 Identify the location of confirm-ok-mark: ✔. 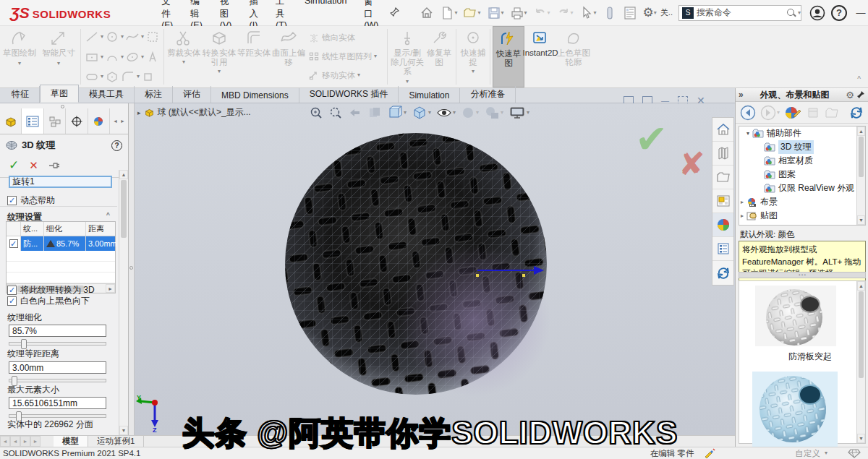
(651, 139).